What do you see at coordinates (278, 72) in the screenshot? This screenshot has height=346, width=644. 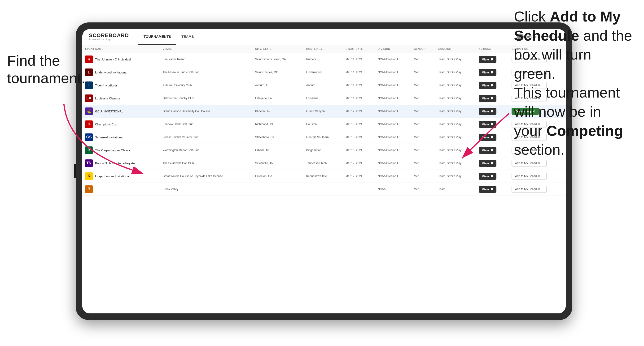 I see `city-state-cell: Saint Charles, MO` at bounding box center [278, 72].